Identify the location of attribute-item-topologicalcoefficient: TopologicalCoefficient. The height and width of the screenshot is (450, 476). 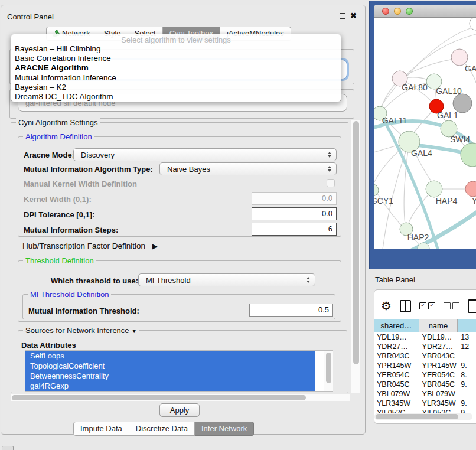
(170, 366).